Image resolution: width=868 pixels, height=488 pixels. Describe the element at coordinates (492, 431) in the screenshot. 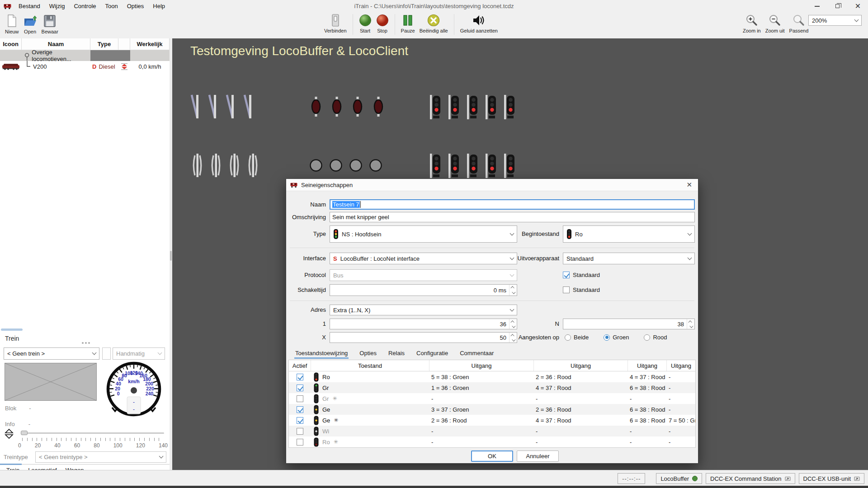

I see `state-row: Wi - - - -` at that location.